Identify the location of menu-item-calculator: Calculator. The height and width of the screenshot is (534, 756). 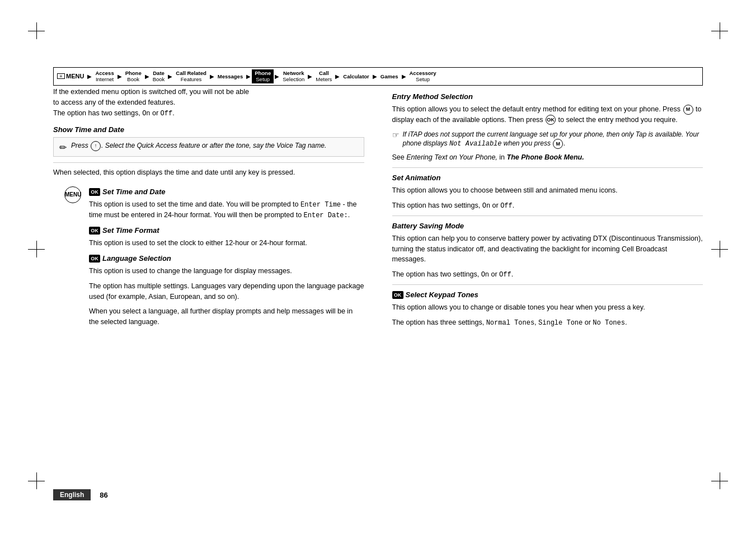
(356, 76).